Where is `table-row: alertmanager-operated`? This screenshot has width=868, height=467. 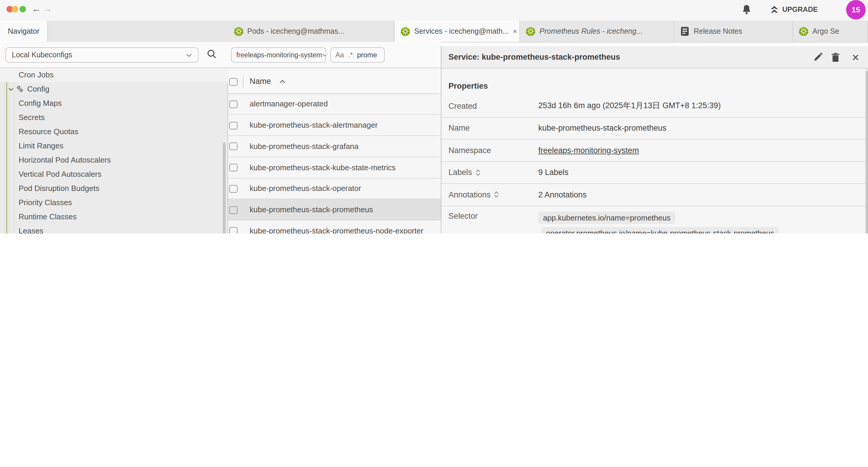 table-row: alertmanager-operated is located at coordinates (334, 105).